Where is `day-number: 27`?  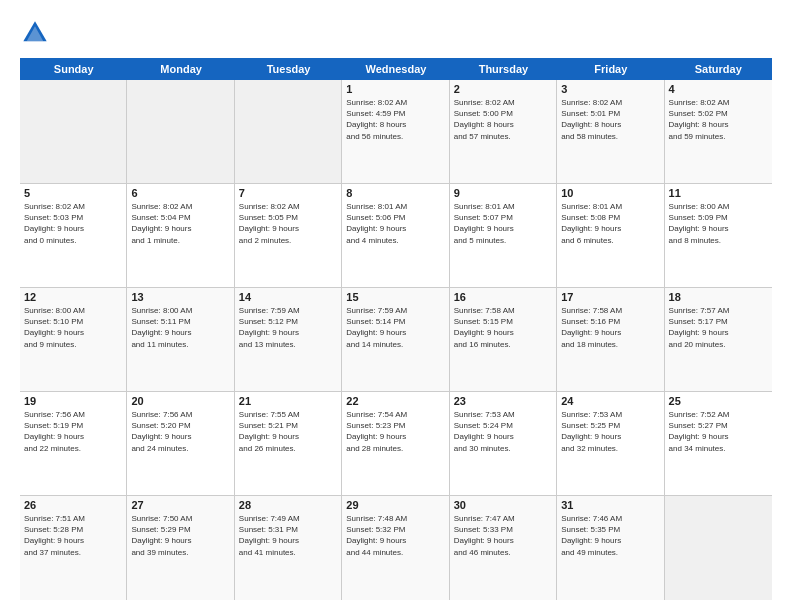 day-number: 27 is located at coordinates (180, 505).